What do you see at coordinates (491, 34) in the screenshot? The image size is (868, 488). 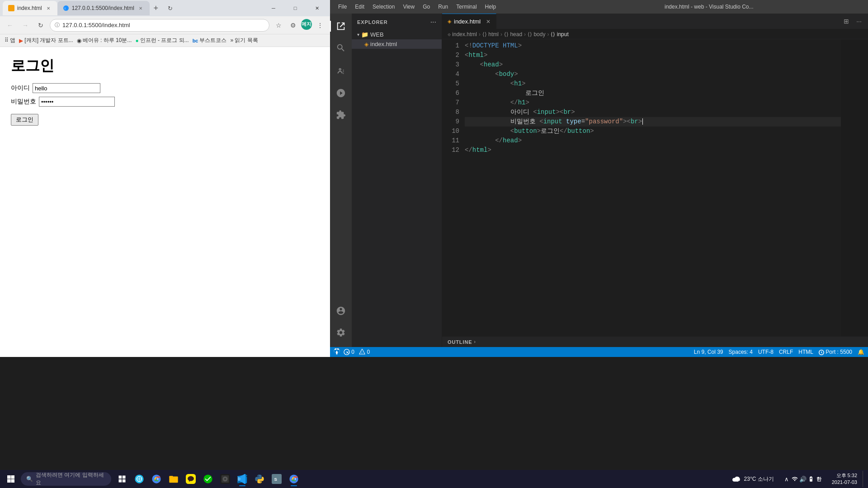 I see `bc-html: ⟨⟩ html` at bounding box center [491, 34].